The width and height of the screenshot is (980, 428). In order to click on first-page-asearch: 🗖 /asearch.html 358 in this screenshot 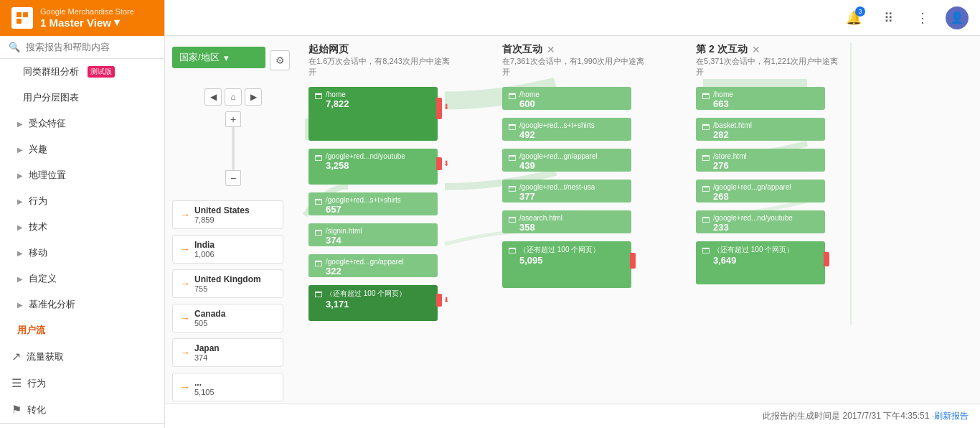, I will do `click(567, 222)`.